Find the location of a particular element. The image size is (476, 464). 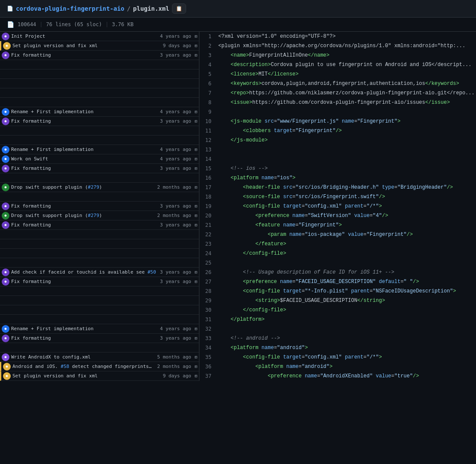

blame-row: ●Rename + First implementation4 years ag… is located at coordinates (99, 112).